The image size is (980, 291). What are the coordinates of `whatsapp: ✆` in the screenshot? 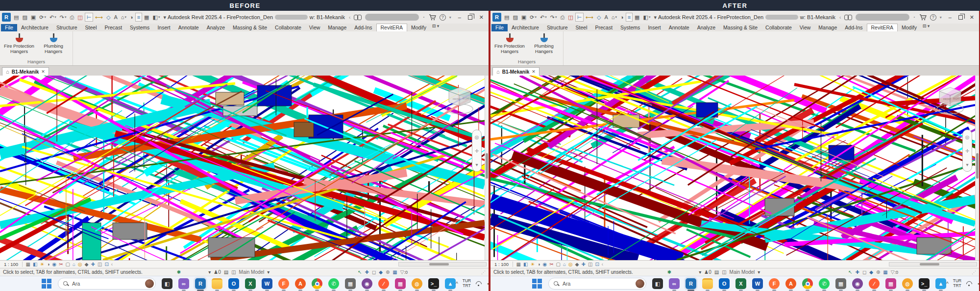 It's located at (334, 284).